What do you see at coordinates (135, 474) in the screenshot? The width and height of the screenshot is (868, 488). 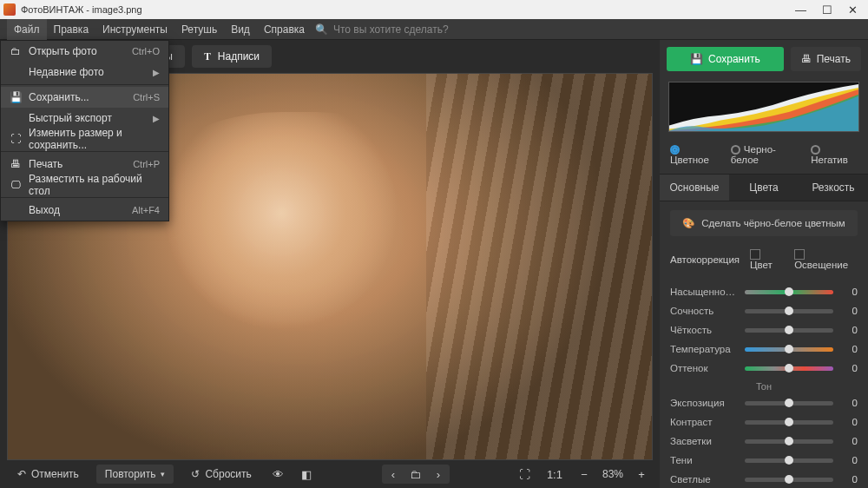 I see `redo-button: Повторить ▾` at bounding box center [135, 474].